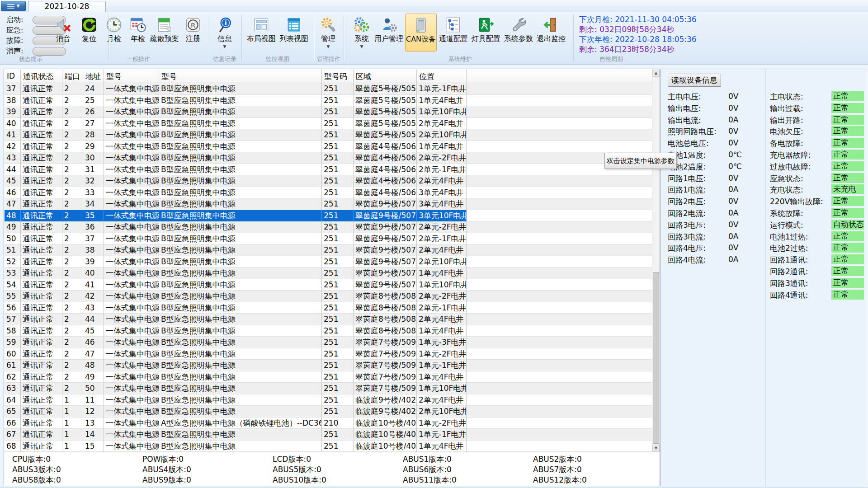  What do you see at coordinates (389, 33) in the screenshot?
I see `toolbar-button-user-manage: 用户管理` at bounding box center [389, 33].